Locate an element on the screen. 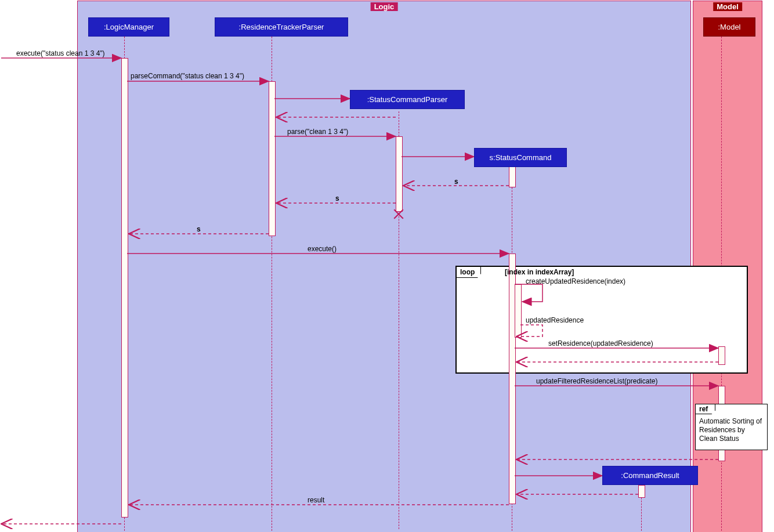 The height and width of the screenshot is (532, 774). msg-set-residence: setResidence(updatedResidence) is located at coordinates (601, 343).